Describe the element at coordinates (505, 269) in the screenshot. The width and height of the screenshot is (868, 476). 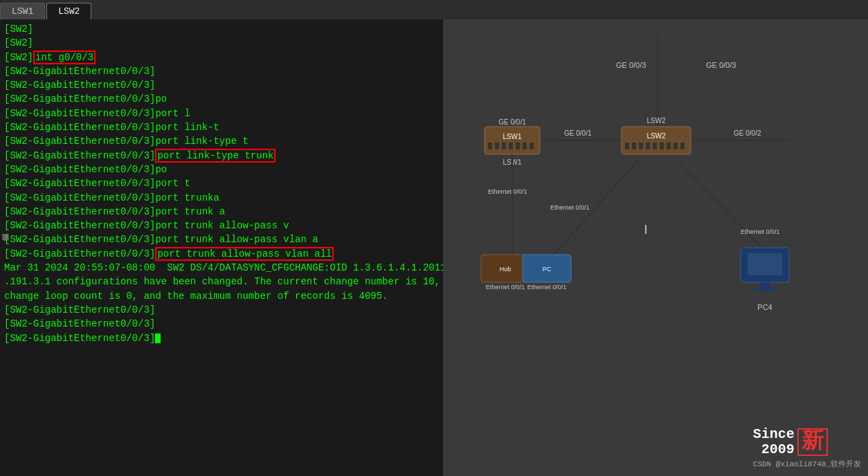
I see `svg-text: Hub` at that location.